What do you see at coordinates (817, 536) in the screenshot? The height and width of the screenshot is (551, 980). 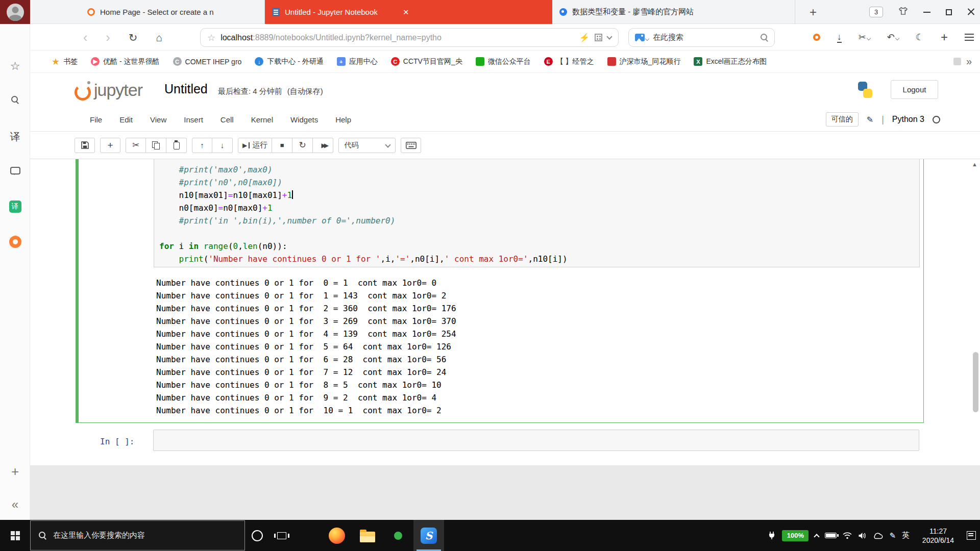 I see `tray-expand-button` at bounding box center [817, 536].